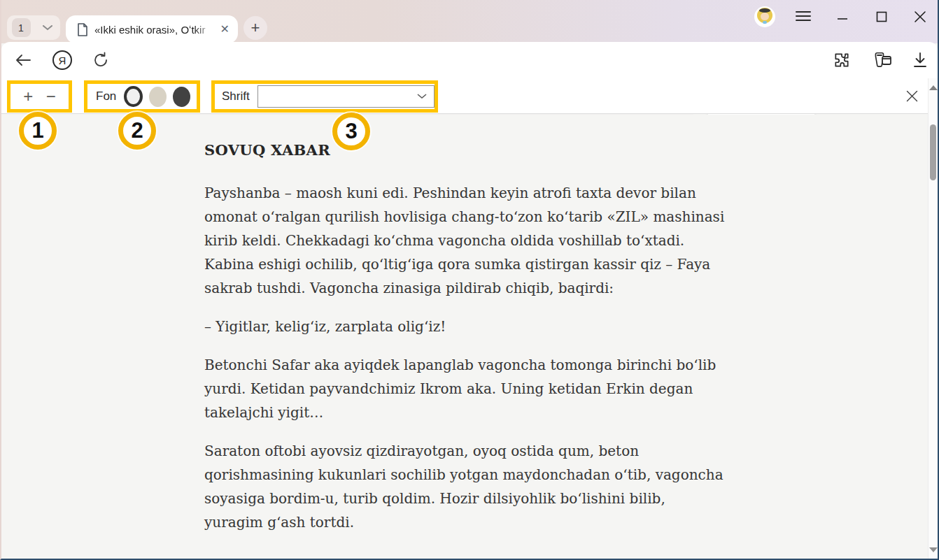 Image resolution: width=939 pixels, height=560 pixels. What do you see at coordinates (255, 28) in the screenshot?
I see `new-tab-button: +` at bounding box center [255, 28].